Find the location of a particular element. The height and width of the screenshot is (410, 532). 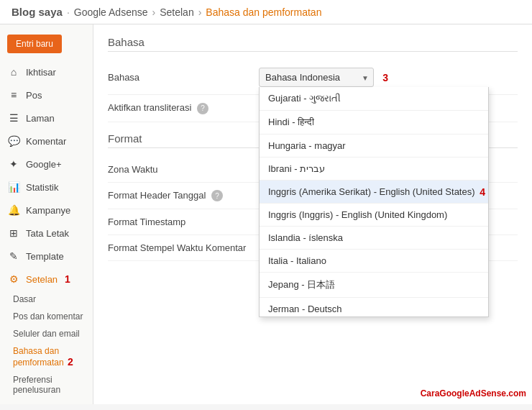

statistik-icon: 📊 is located at coordinates (14, 187).